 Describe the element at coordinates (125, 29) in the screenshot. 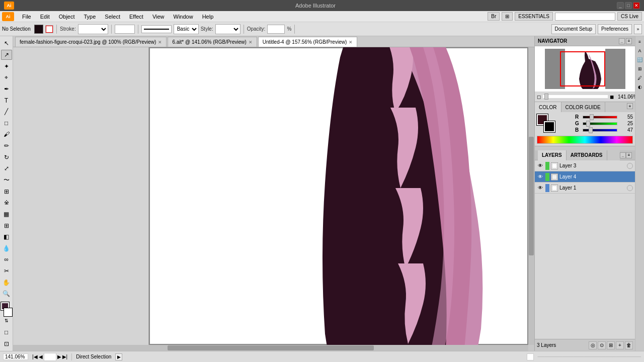

I see `stroke-weight-input` at that location.